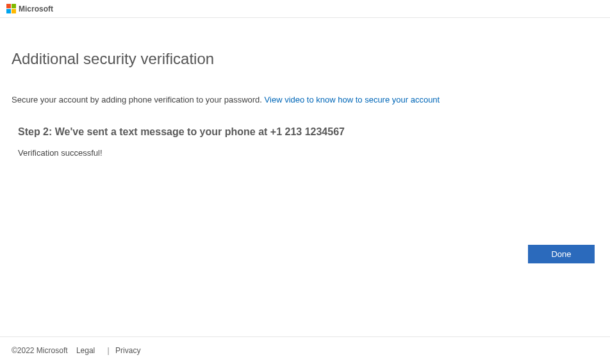 The width and height of the screenshot is (610, 364). I want to click on verification-status: Verification successful!, so click(308, 153).